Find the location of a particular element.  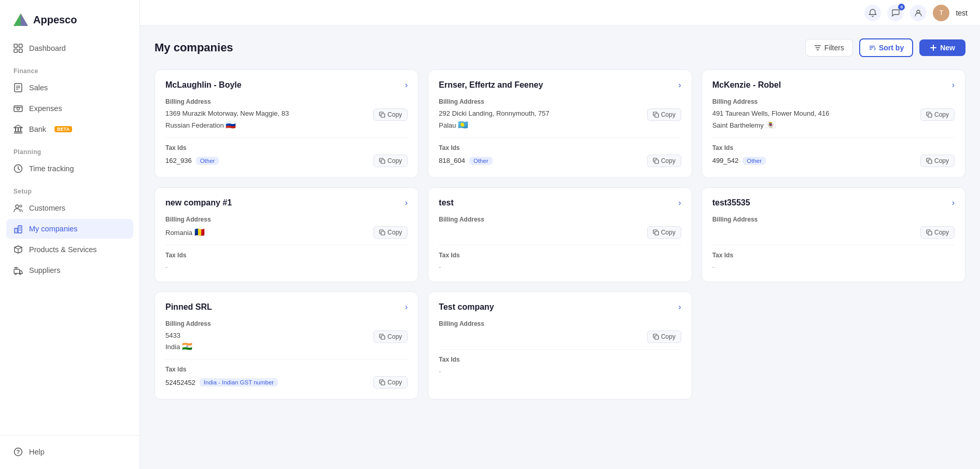

company-card: Pinned SRL › Billing Address 5433India 🇮… is located at coordinates (286, 346).